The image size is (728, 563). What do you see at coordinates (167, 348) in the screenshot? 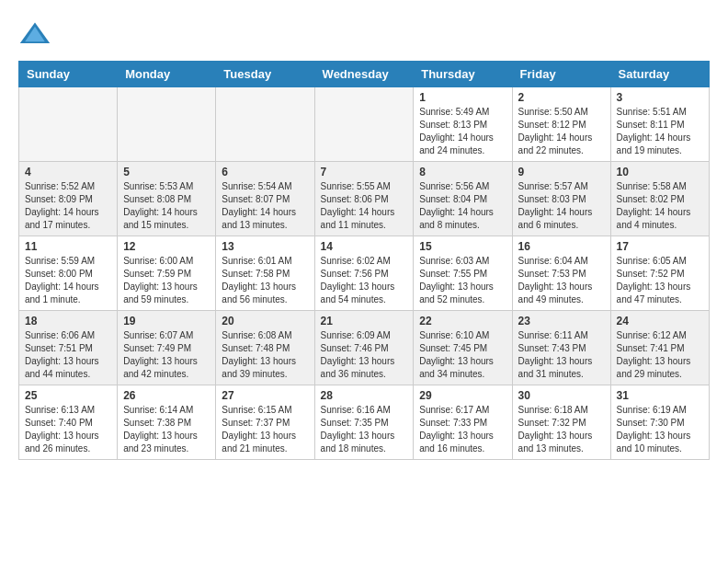
I see `calendar-cell: 19Sunrise: 6:07 AM Sunset: 7:49 PM Dayli…` at bounding box center [167, 348].